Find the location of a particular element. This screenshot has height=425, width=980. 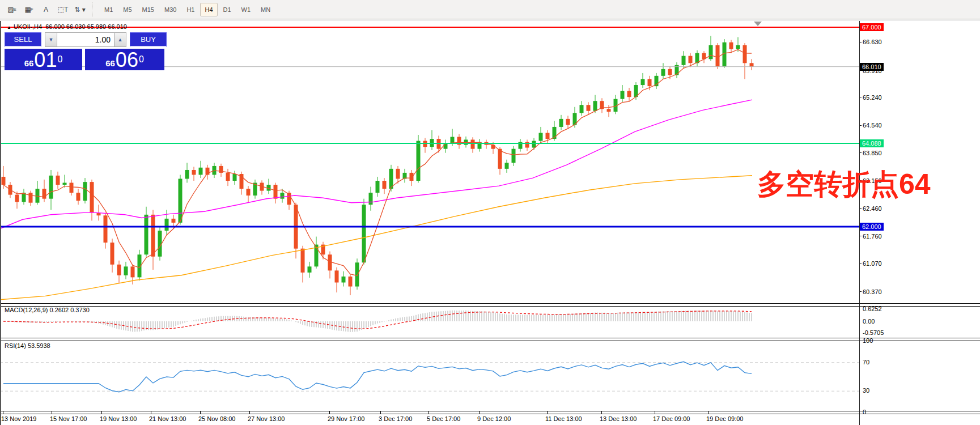

time-tick-label: 29 Nov 17:00 is located at coordinates (346, 419).